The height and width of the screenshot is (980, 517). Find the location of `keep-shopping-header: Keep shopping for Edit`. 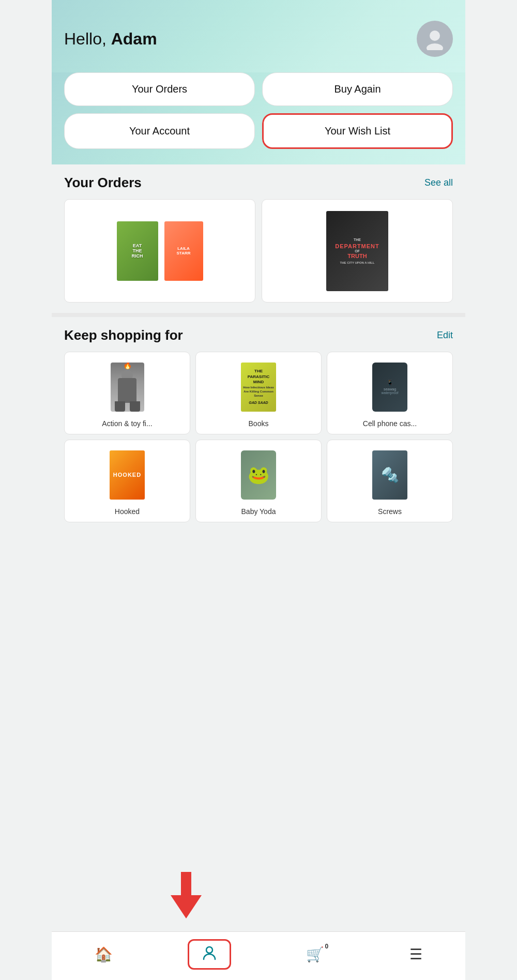

keep-shopping-header: Keep shopping for Edit is located at coordinates (258, 335).